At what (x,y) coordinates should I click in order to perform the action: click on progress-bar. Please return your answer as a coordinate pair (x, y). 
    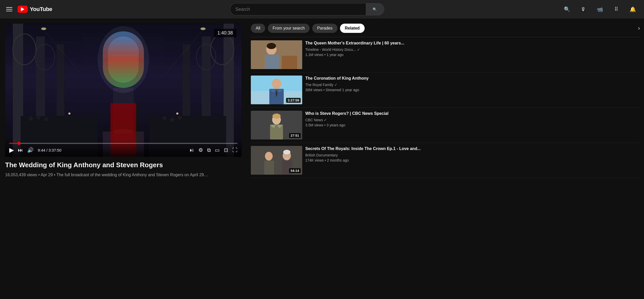
    Looking at the image, I should click on (123, 143).